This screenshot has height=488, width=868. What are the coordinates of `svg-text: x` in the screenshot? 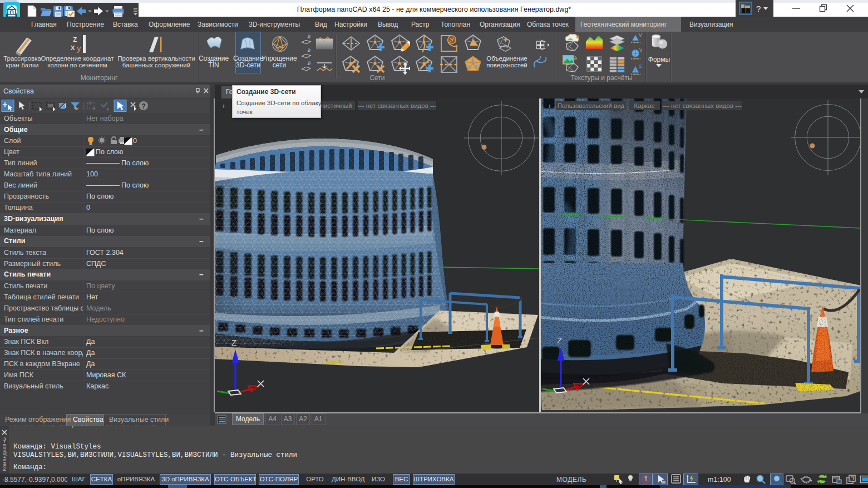 It's located at (73, 47).